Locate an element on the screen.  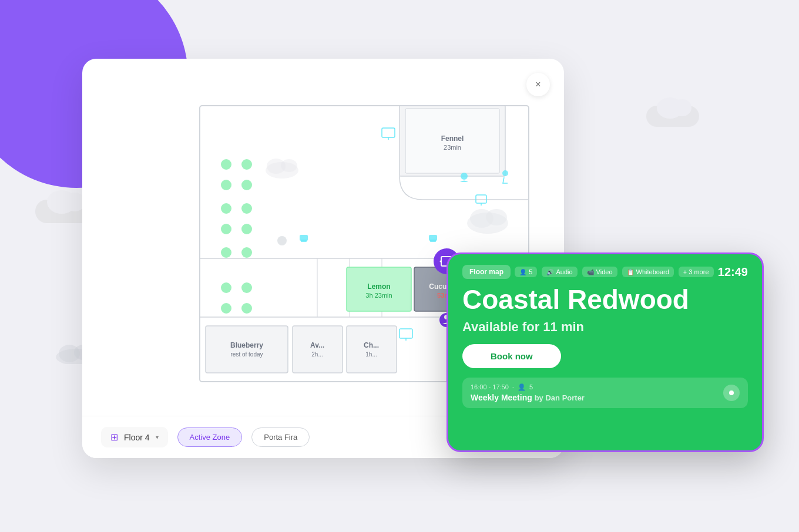
meeting-row: 16:00 - 17:50 · 👤 5 Weekly Meeting by Da… is located at coordinates (605, 393).